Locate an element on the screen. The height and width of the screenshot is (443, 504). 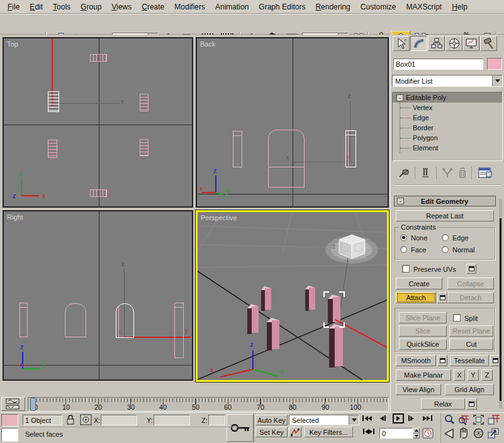
tessellate-button: Tessellate is located at coordinates (469, 361).